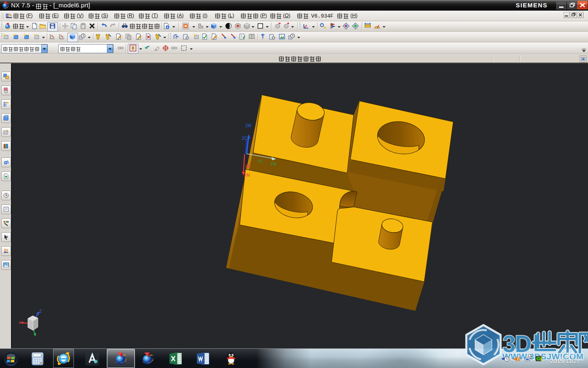 The image size is (588, 368). Describe the element at coordinates (40, 312) in the screenshot. I see `svg-text: Z` at that location.